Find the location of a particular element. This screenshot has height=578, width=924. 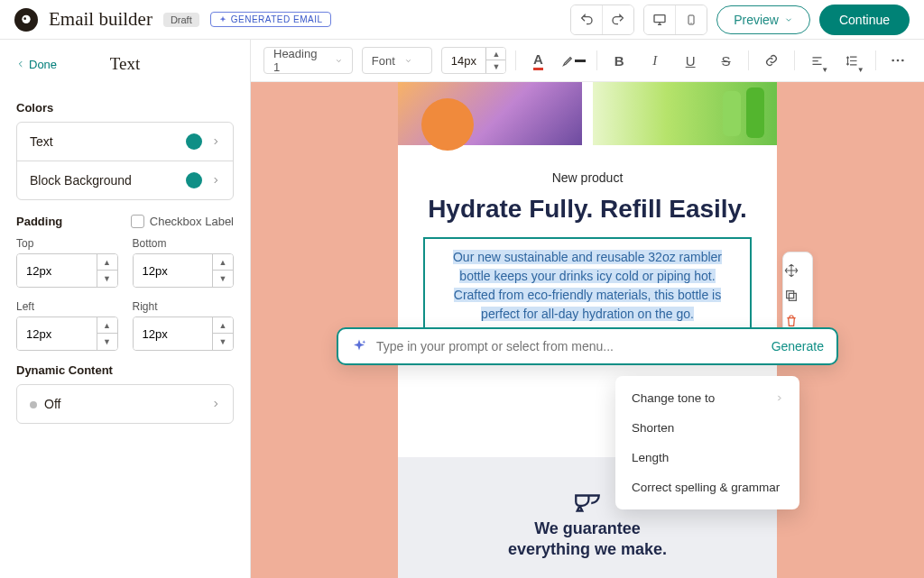

desktop-preview-button is located at coordinates (660, 20).